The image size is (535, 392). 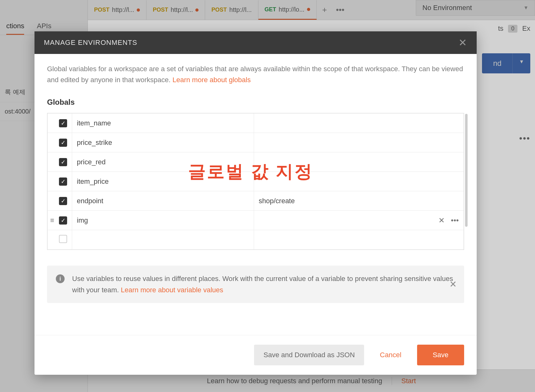 I want to click on variable-name-input: item_name, so click(x=163, y=123).